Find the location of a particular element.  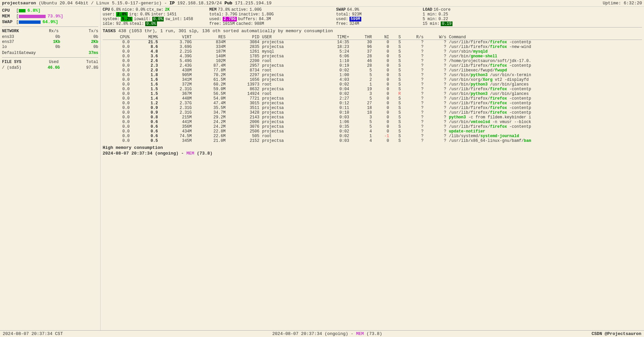

proc-res: 29.2M is located at coordinates (210, 117).